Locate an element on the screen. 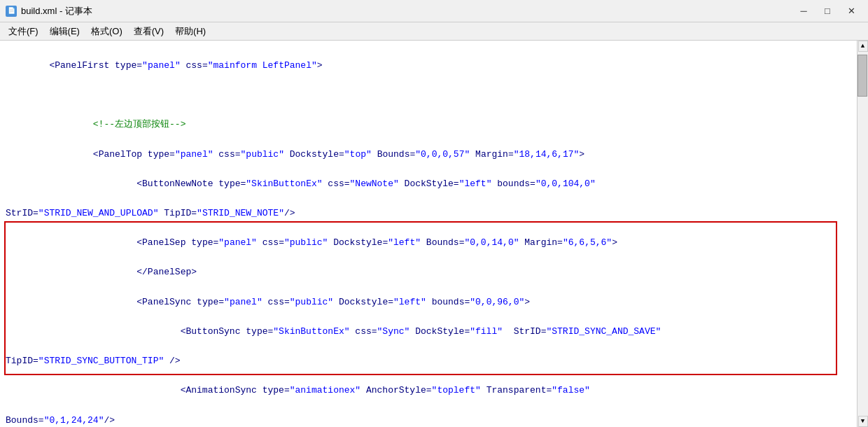  code-line-4: <PanelTop type="panel" css="public" Dock… is located at coordinates (428, 154).